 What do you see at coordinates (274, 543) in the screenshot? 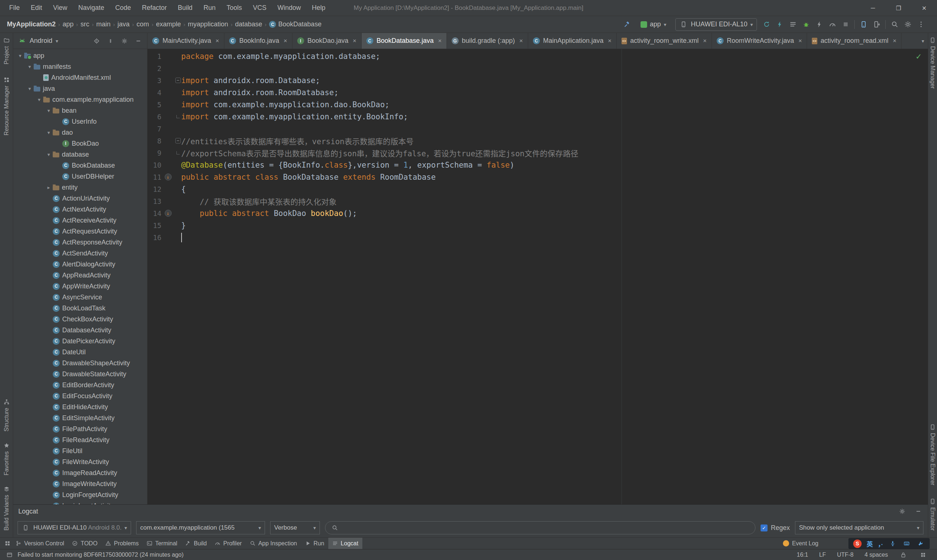
I see `tool-button-app-inspection: App Inspection` at bounding box center [274, 543].